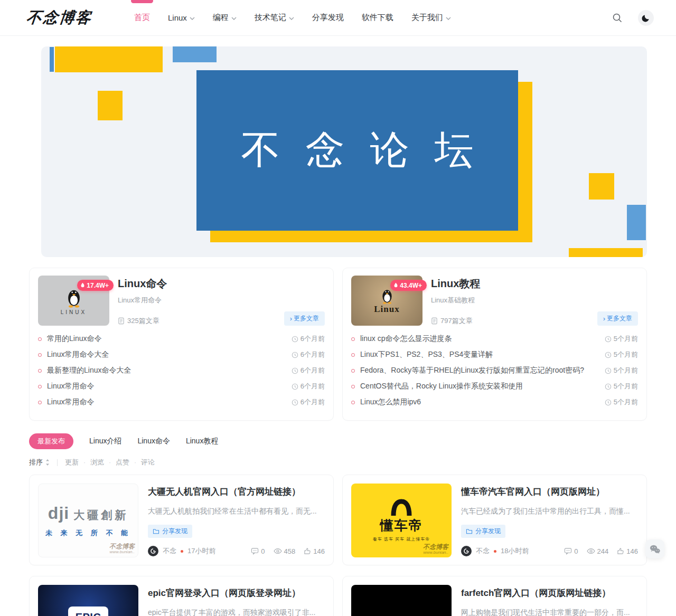 The width and height of the screenshot is (676, 616). What do you see at coordinates (88, 520) in the screenshot?
I see `post-thumbnail-dji: dji 大疆創新 未 来 无 所 不 能 不念博客 www.bunian..` at bounding box center [88, 520].